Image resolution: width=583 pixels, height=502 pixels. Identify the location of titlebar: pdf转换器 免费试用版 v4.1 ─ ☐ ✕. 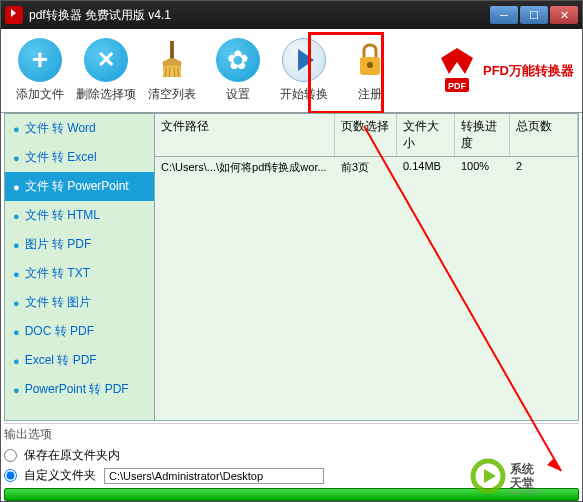
(292, 15).